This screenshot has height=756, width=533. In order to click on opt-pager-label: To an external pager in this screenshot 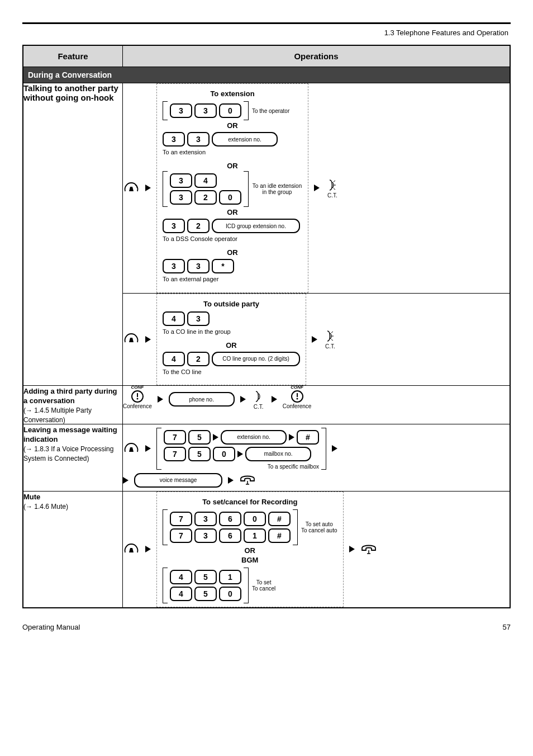, I will do `click(232, 280)`.